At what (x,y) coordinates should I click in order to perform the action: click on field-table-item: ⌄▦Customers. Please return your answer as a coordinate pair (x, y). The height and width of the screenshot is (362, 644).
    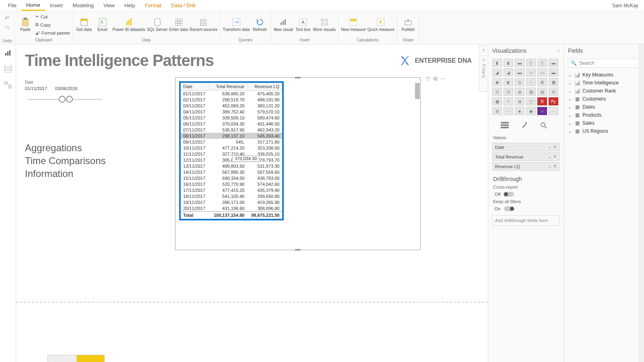
    Looking at the image, I should click on (604, 99).